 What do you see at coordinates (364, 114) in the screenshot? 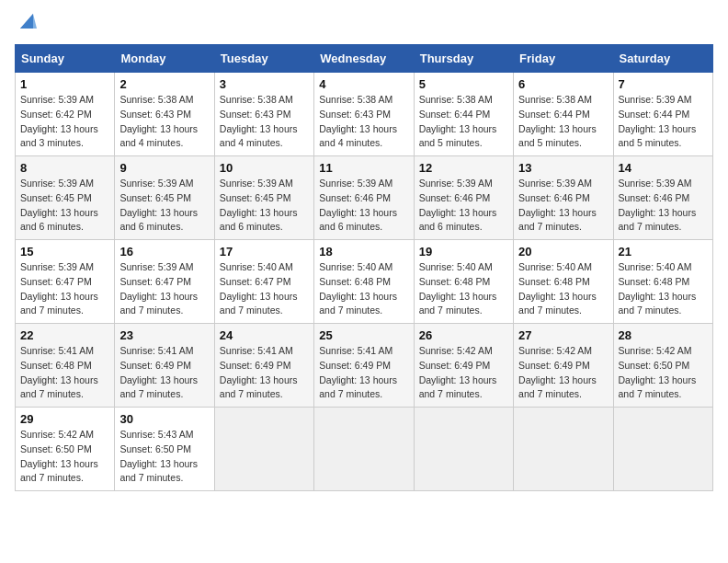
I see `calendar-cell: 4Sunrise: 5:38 AMSunset: 6:43 PMDaylight…` at bounding box center [364, 114].